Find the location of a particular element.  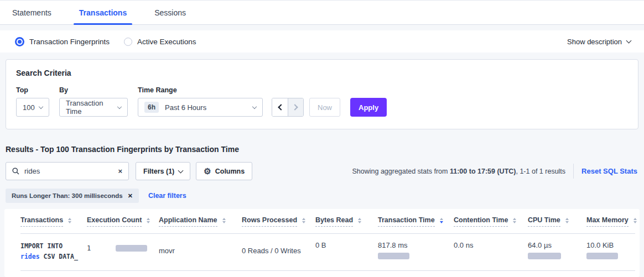

execution-count-value: 1 is located at coordinates (89, 248).